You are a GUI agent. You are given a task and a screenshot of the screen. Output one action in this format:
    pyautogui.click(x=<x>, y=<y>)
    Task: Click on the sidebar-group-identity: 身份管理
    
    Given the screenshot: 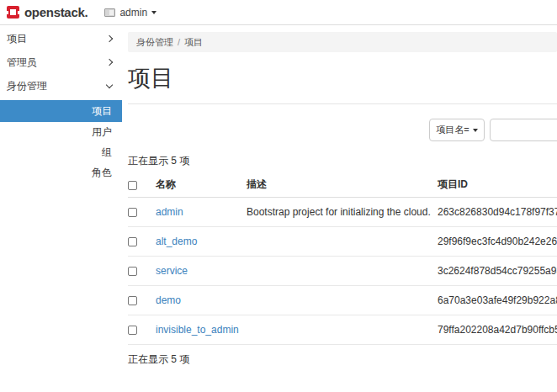 What is the action you would take?
    pyautogui.click(x=61, y=86)
    